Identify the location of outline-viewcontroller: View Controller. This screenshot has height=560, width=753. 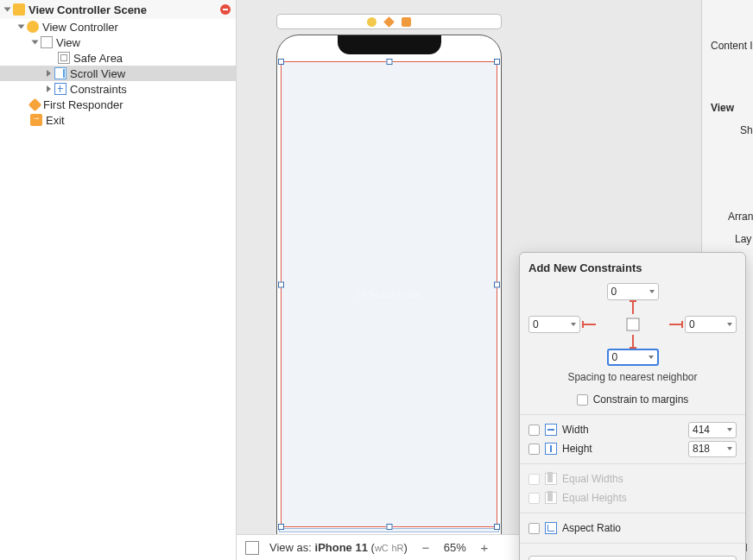
(117, 27).